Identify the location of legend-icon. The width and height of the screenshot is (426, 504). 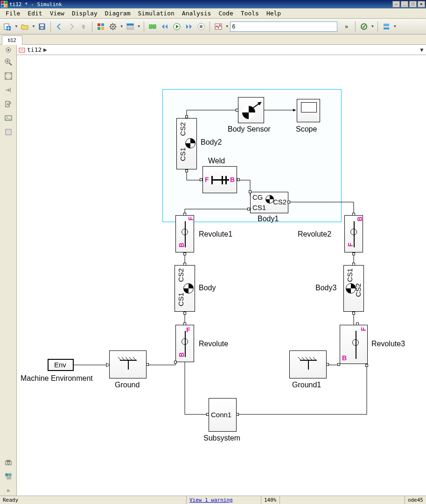
(8, 476).